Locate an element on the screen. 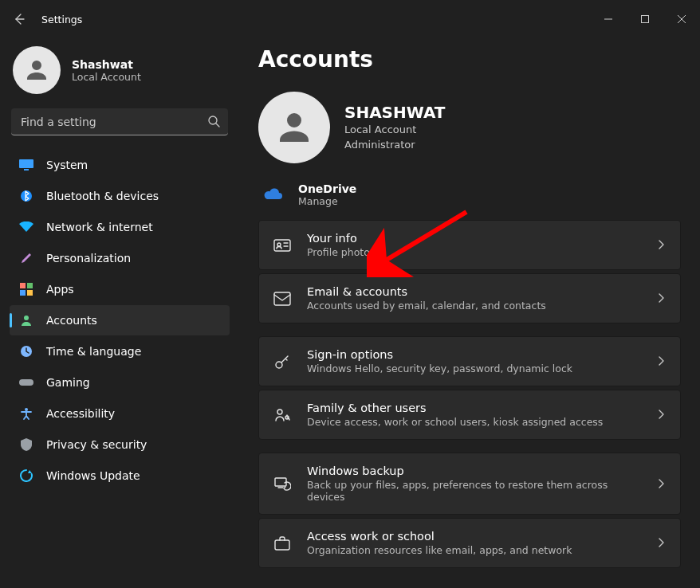 Image resolution: width=700 pixels, height=588 pixels. card-title: Windows backup is located at coordinates (474, 471).